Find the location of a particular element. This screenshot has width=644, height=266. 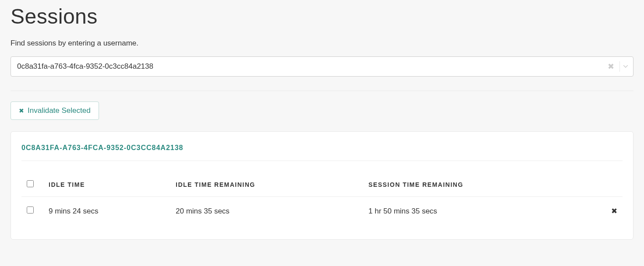

row-select-checkbox is located at coordinates (30, 210).